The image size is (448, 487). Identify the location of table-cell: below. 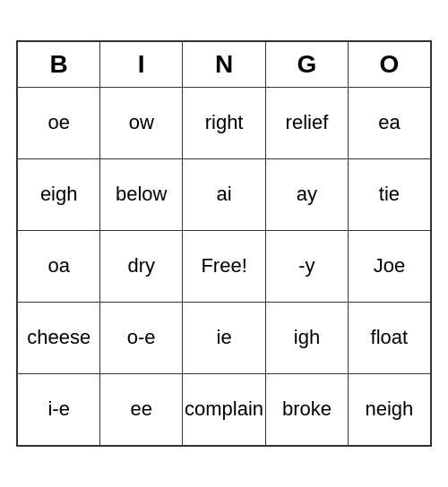
(142, 194).